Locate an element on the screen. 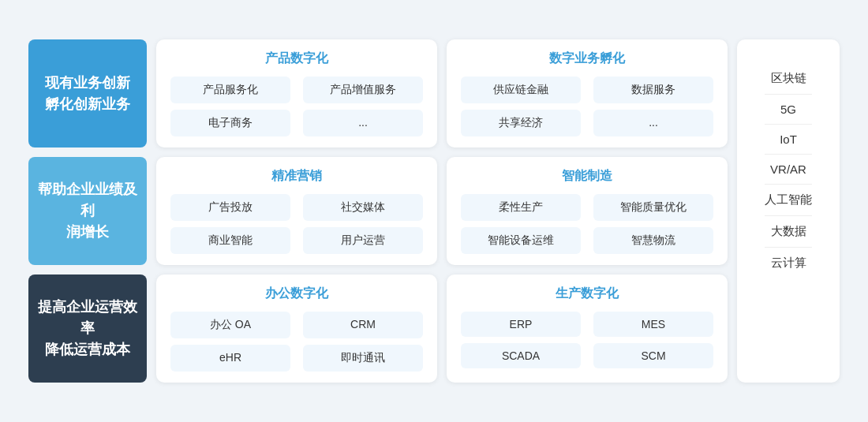 Image resolution: width=868 pixels, height=422 pixels. card-grid-0-1: 供应链金融数据服务共享经济... is located at coordinates (587, 106).